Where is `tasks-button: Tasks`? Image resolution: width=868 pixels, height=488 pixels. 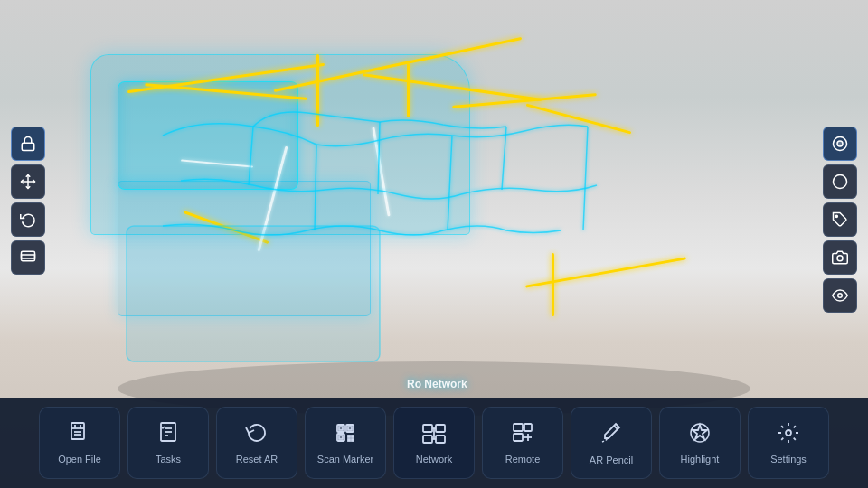 tasks-button: Tasks is located at coordinates (168, 443).